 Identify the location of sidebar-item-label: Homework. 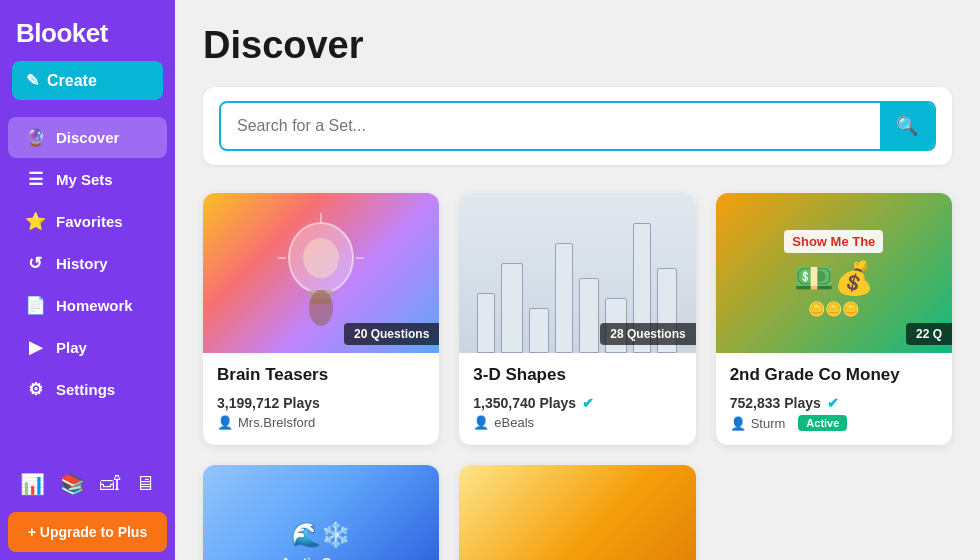
(94, 306).